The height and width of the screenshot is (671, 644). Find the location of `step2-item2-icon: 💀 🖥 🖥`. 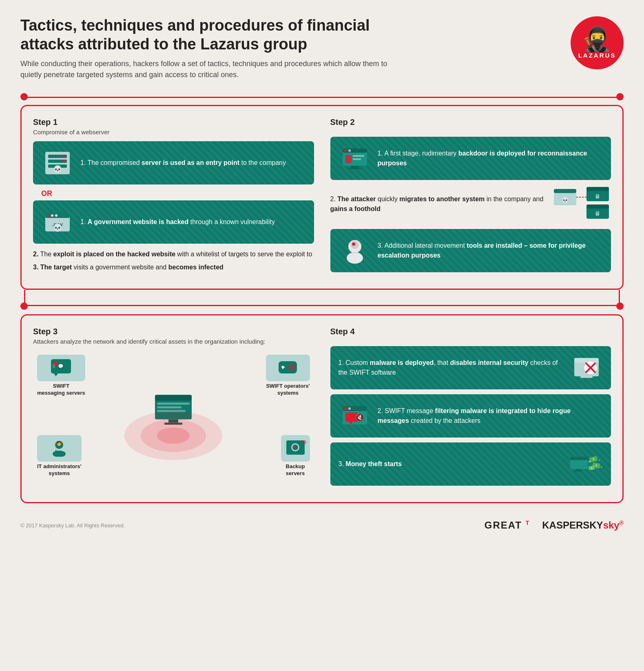

step2-item2-icon: 💀 🖥 🖥 is located at coordinates (582, 204).